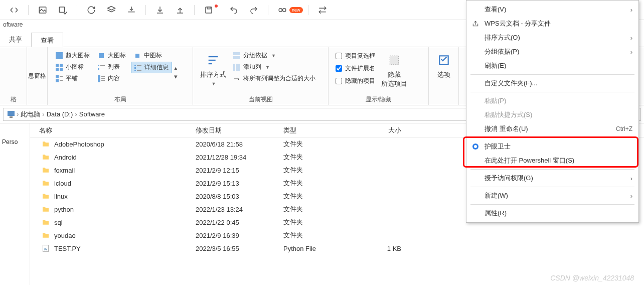 The height and width of the screenshot is (285, 644). What do you see at coordinates (553, 83) in the screenshot?
I see `cm-custom-folder: 自定义文件夹(F)...` at bounding box center [553, 83].